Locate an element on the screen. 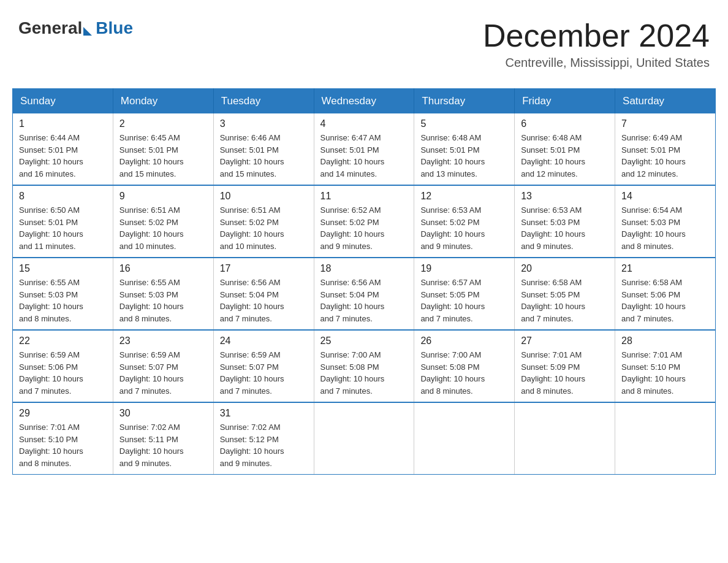 This screenshot has height=563, width=728. day-number: 30 is located at coordinates (163, 413).